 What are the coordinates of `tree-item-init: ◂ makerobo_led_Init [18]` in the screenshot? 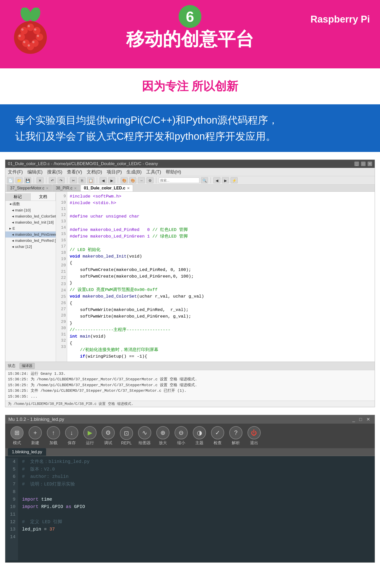 It's located at (30, 222).